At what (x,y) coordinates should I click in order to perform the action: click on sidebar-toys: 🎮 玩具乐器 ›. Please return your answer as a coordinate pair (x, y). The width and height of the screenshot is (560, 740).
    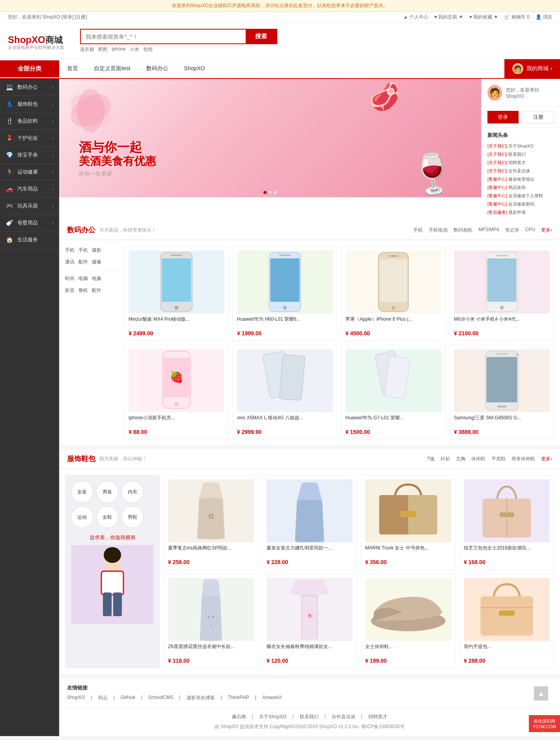
    Looking at the image, I should click on (30, 206).